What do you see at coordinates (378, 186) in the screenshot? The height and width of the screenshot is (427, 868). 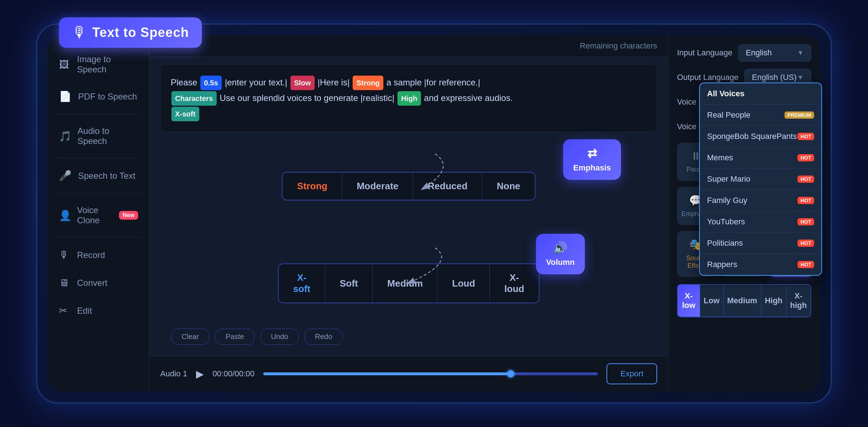 I see `emphasis-btn-moderate: Moderate` at bounding box center [378, 186].